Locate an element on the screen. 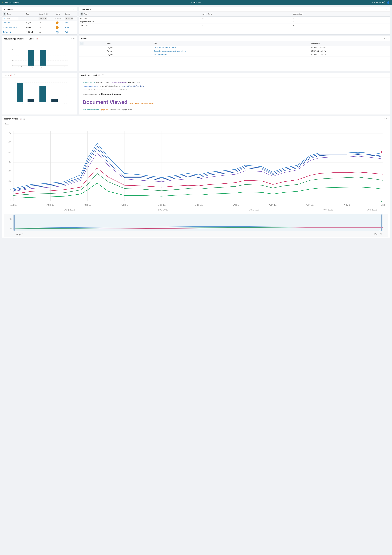 The width and height of the screenshot is (392, 555). back-arrow-icon: ↩ is located at coordinates (4, 124).